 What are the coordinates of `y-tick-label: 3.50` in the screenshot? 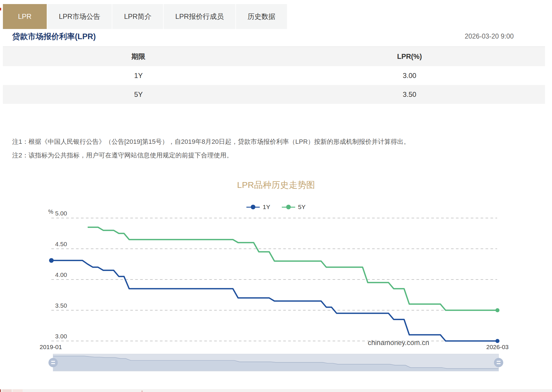 It's located at (61, 306).